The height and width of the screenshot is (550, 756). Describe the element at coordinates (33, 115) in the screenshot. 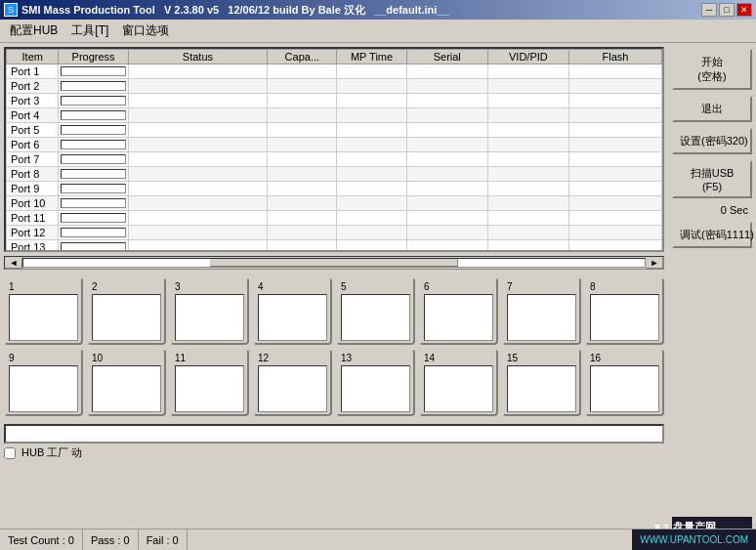

I see `table-cell-3-0: Port 4` at that location.